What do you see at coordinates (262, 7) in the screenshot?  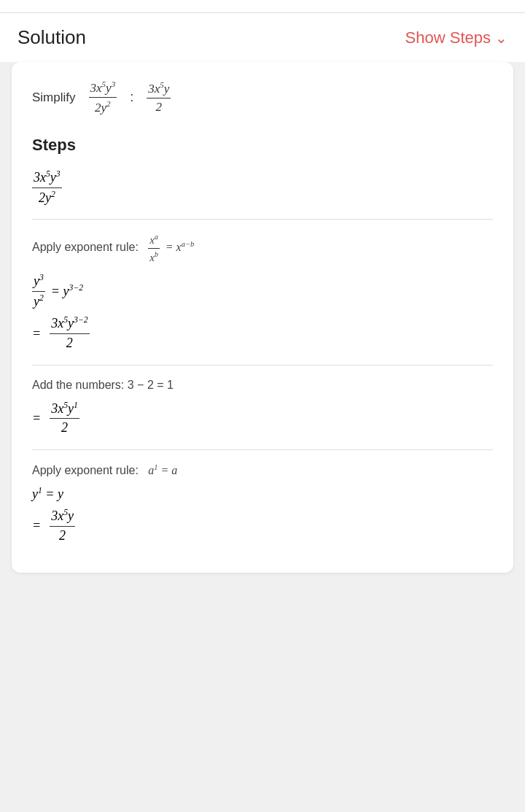 I see `top-bar` at bounding box center [262, 7].